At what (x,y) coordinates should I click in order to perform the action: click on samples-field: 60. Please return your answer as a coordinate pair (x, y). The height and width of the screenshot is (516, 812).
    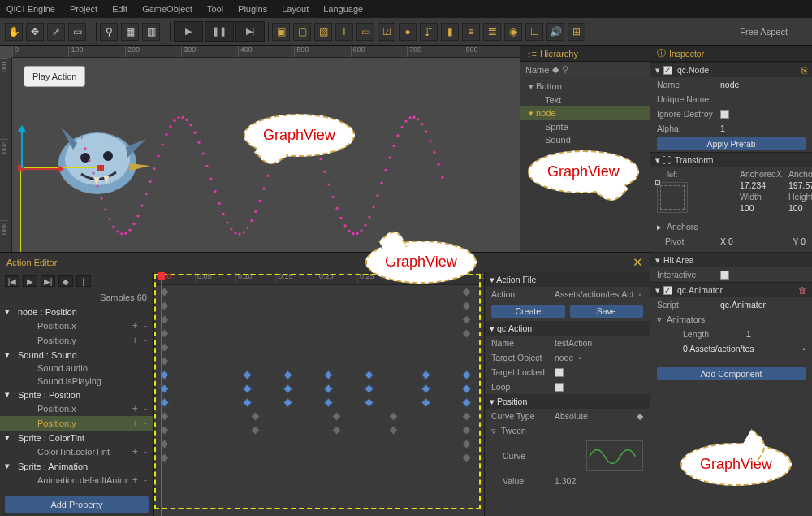
    Looking at the image, I should click on (142, 297).